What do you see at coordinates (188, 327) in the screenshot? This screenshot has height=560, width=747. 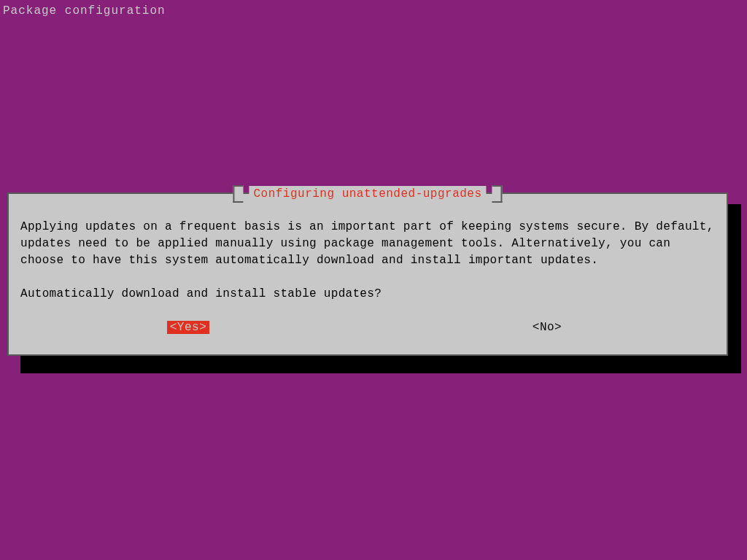 I see `yes-button: <Yes>` at bounding box center [188, 327].